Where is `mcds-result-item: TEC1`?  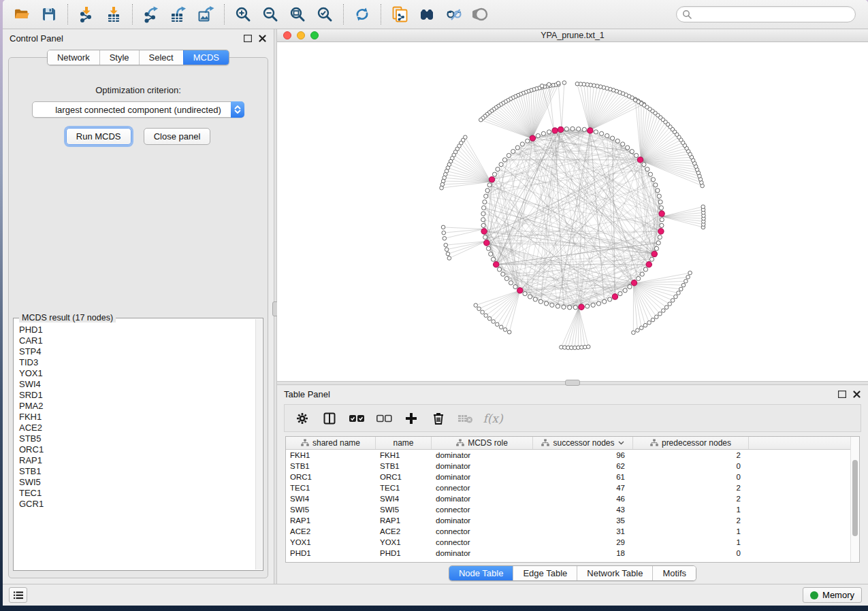 mcds-result-item: TEC1 is located at coordinates (138, 493).